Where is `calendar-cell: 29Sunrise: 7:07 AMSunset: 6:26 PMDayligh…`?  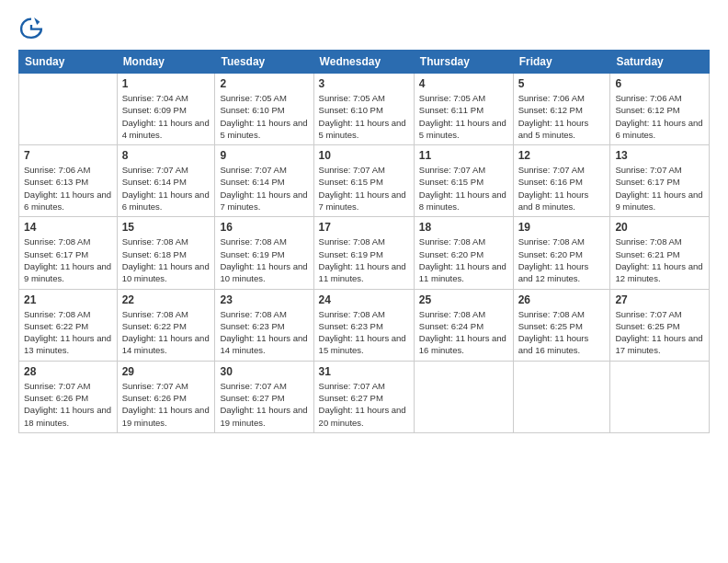 calendar-cell: 29Sunrise: 7:07 AMSunset: 6:26 PMDayligh… is located at coordinates (165, 396).